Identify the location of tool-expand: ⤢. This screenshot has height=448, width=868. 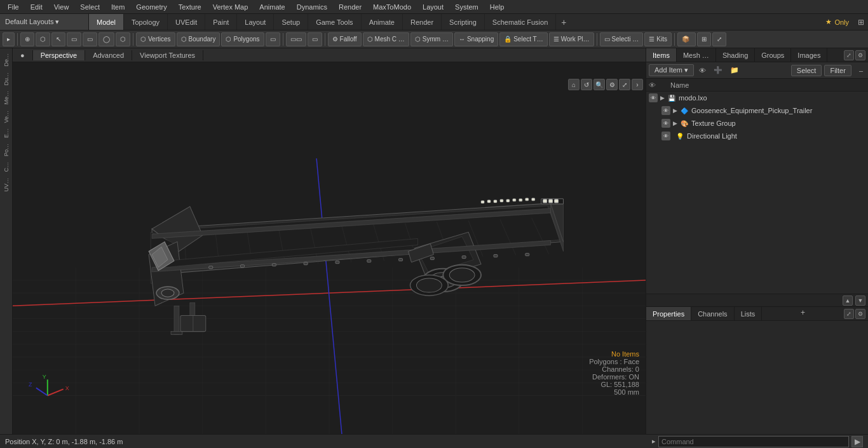
(719, 39).